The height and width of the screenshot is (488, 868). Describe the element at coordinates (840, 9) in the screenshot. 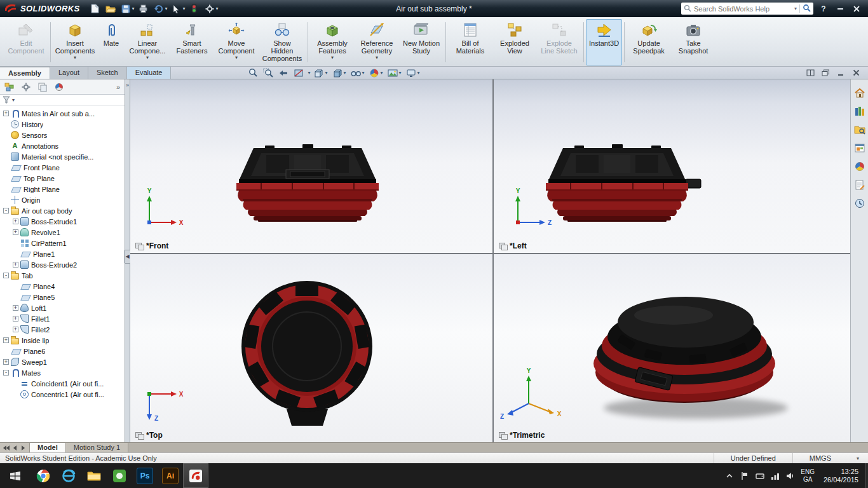

I see `minimize-button` at that location.